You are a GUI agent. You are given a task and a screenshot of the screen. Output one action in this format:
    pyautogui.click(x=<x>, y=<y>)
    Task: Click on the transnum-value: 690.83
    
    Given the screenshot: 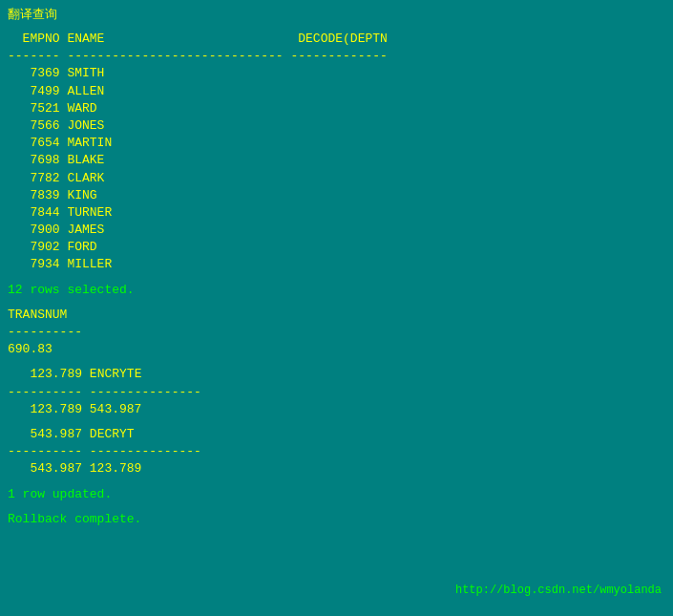 What is the action you would take?
    pyautogui.click(x=336, y=350)
    